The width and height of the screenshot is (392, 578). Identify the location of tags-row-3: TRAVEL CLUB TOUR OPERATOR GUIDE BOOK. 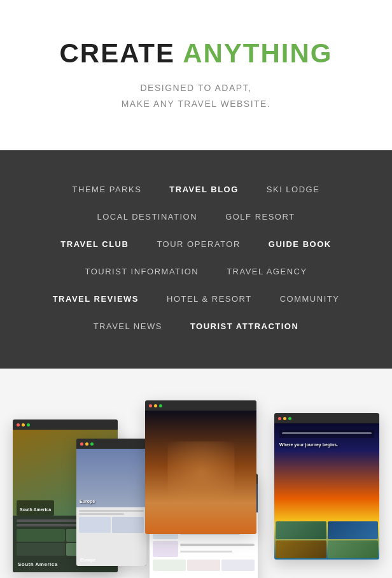
(196, 244).